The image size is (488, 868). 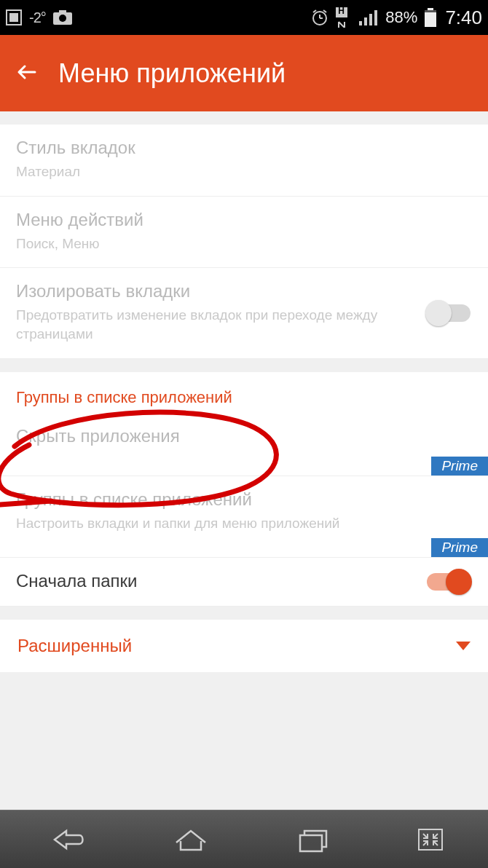 I want to click on setting-title: Изолировать вкладки, so click(x=212, y=291).